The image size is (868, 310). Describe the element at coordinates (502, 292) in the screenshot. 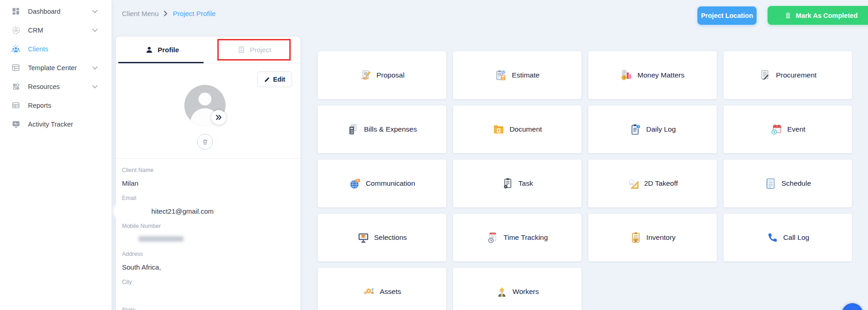

I see `workers-icon` at that location.